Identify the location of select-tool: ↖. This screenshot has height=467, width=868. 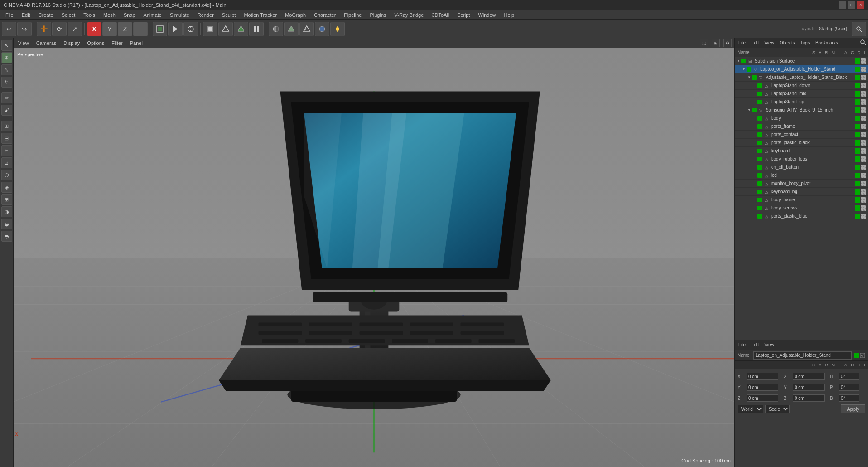
(7, 45).